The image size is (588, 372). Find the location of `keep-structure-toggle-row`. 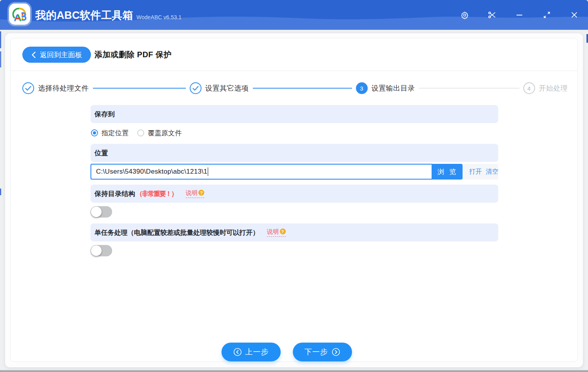

keep-structure-toggle-row is located at coordinates (294, 212).